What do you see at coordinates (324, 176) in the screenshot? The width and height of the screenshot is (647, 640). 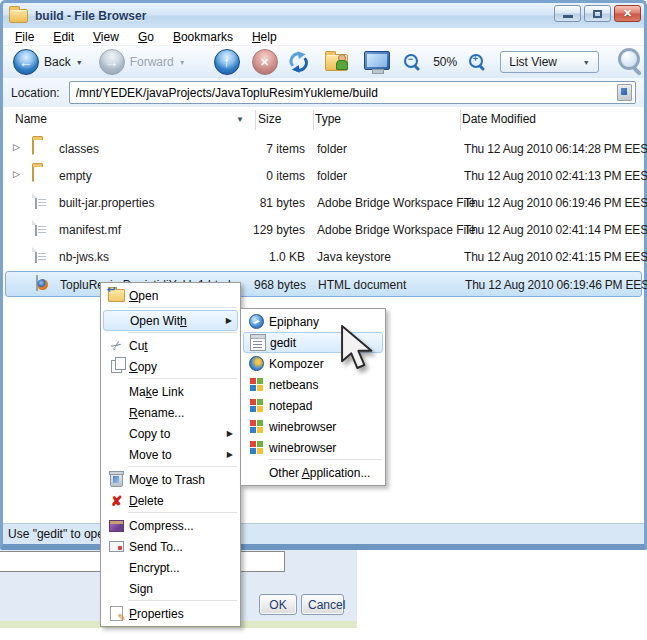 I see `table-row-empty: ▷ empty 0 items folder Thu 12 Aug 2010 0…` at bounding box center [324, 176].